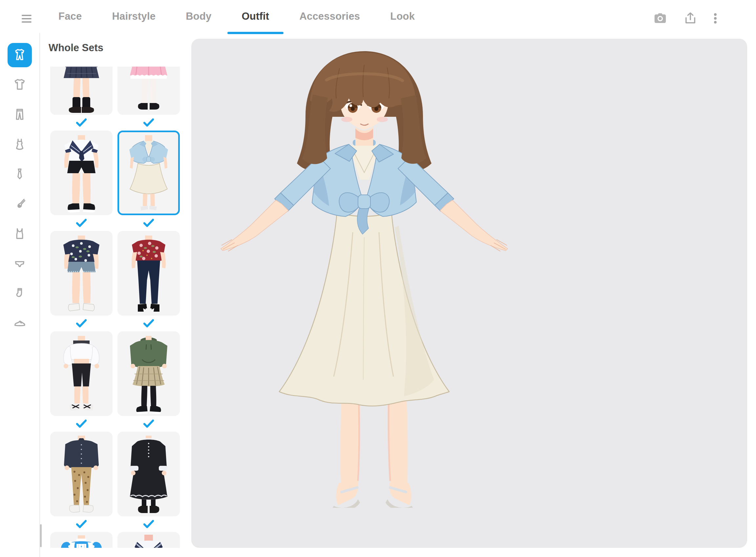  I want to click on navy-shirt-leopard-set-thumbnail, so click(82, 474).